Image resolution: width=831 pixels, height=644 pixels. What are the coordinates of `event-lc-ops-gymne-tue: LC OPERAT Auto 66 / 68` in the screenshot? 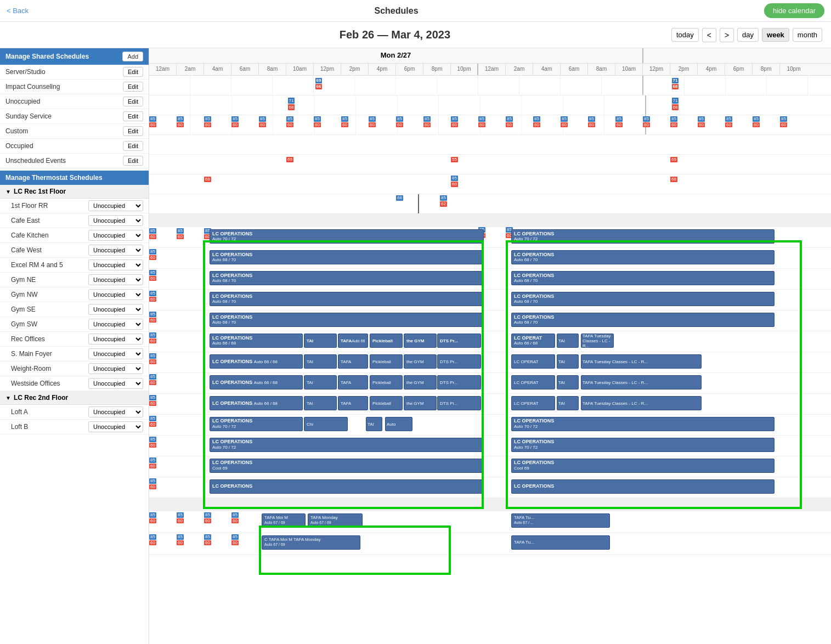 It's located at (533, 341).